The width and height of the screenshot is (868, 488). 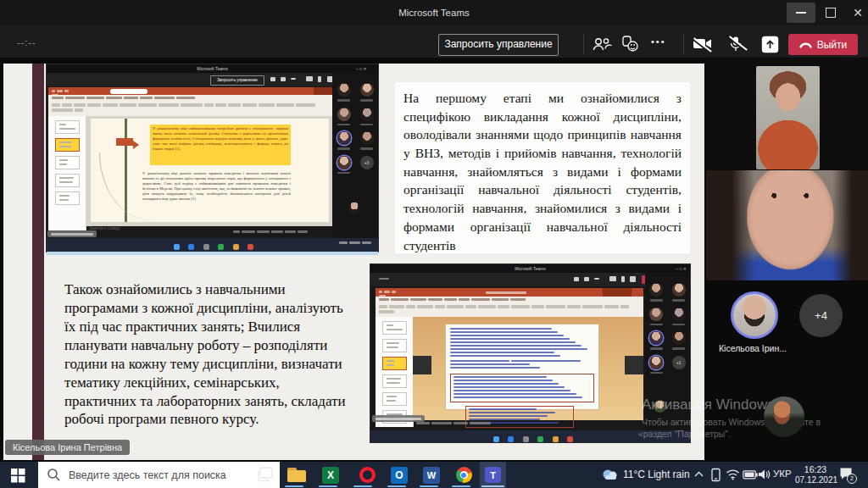 What do you see at coordinates (431, 474) in the screenshot?
I see `taskbar-icon-word: W` at bounding box center [431, 474].